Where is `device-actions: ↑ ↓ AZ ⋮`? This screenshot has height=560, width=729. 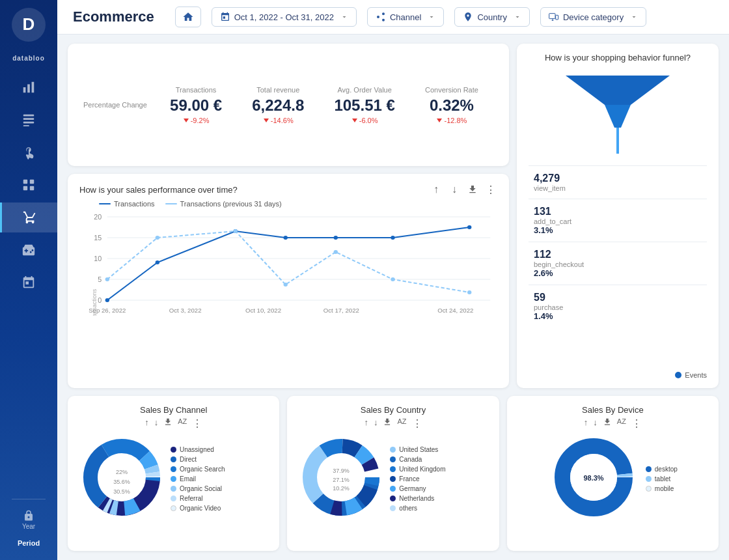
device-actions: ↑ ↓ AZ ⋮ is located at coordinates (613, 423).